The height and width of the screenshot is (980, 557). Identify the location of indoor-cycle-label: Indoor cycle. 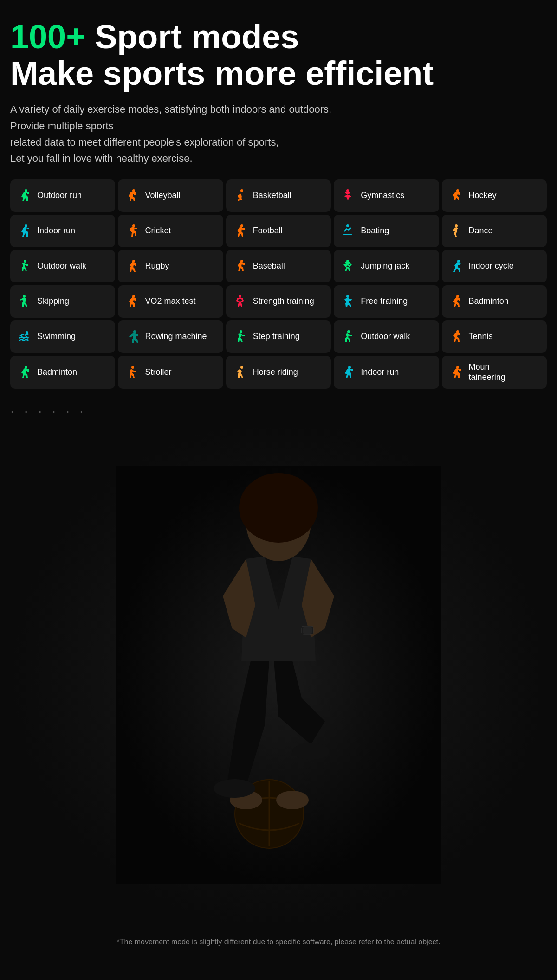
(491, 266).